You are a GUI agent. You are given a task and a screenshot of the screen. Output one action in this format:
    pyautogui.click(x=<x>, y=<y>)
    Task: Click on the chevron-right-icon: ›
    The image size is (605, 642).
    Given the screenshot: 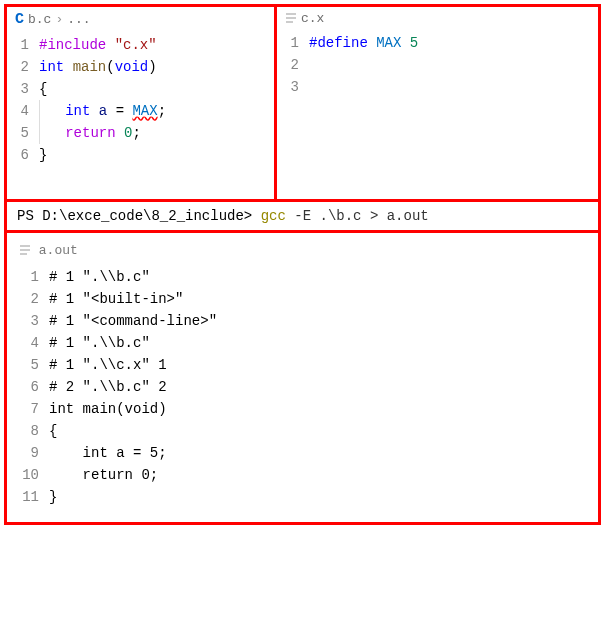 What is the action you would take?
    pyautogui.click(x=59, y=20)
    